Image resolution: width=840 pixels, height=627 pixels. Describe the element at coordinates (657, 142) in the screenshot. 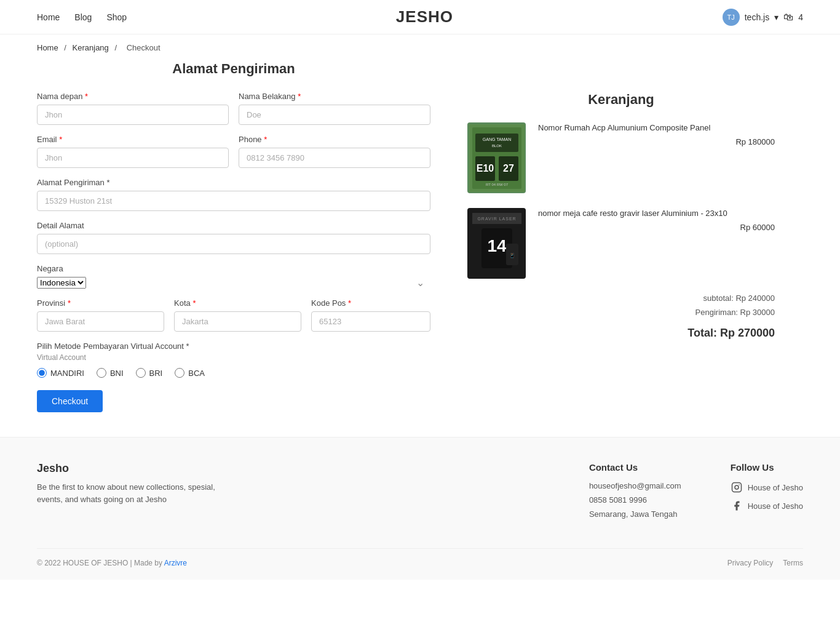

I see `cart-item-1-price: Rp 180000` at that location.